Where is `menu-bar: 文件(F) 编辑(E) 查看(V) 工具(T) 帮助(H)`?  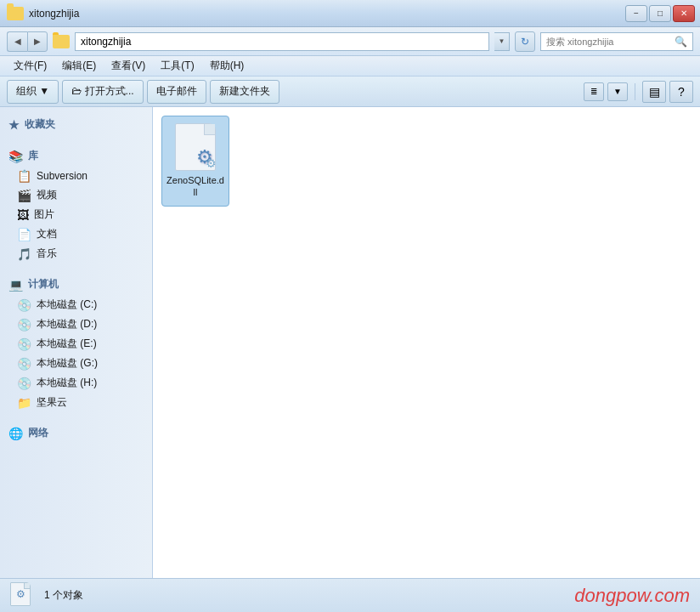
menu-bar: 文件(F) 编辑(E) 查看(V) 工具(T) 帮助(H) is located at coordinates (350, 66).